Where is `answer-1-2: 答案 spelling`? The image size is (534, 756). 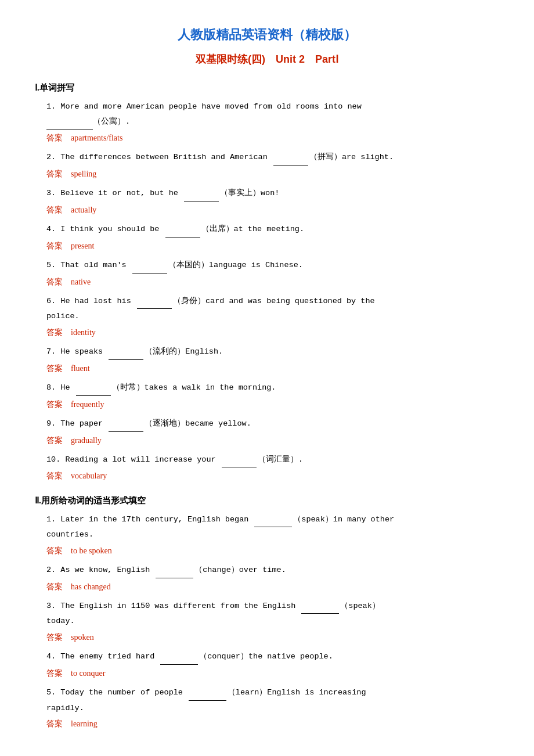
answer-1-2: 答案 spelling is located at coordinates (273, 174).